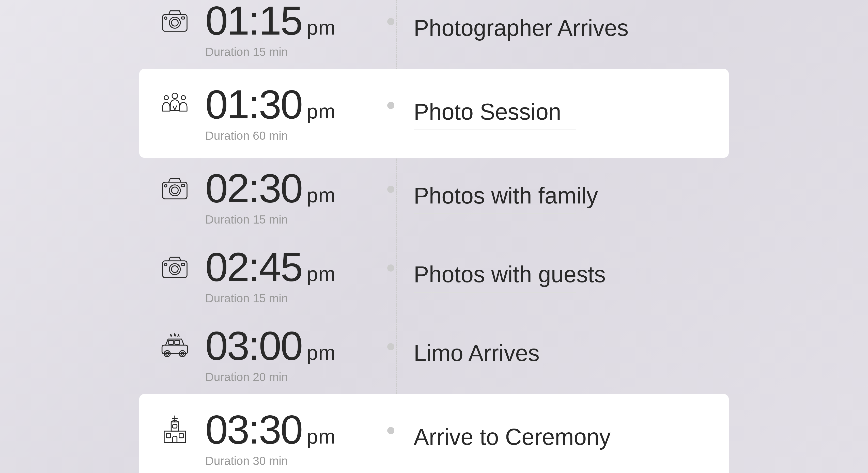  Describe the element at coordinates (556, 191) in the screenshot. I see `right-section-photos-with-family: Photos with family` at that location.